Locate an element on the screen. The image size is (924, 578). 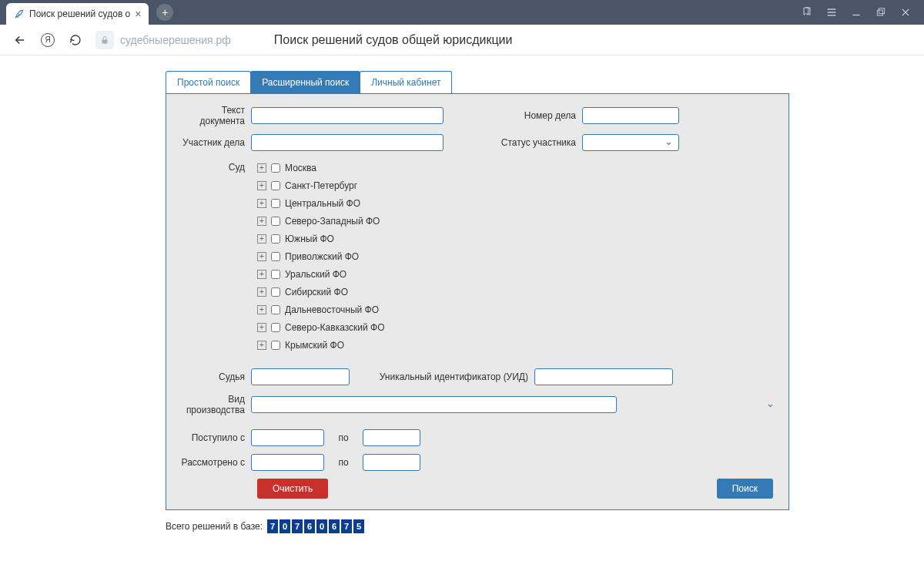
court-label: Крымский ФО is located at coordinates (314, 345).